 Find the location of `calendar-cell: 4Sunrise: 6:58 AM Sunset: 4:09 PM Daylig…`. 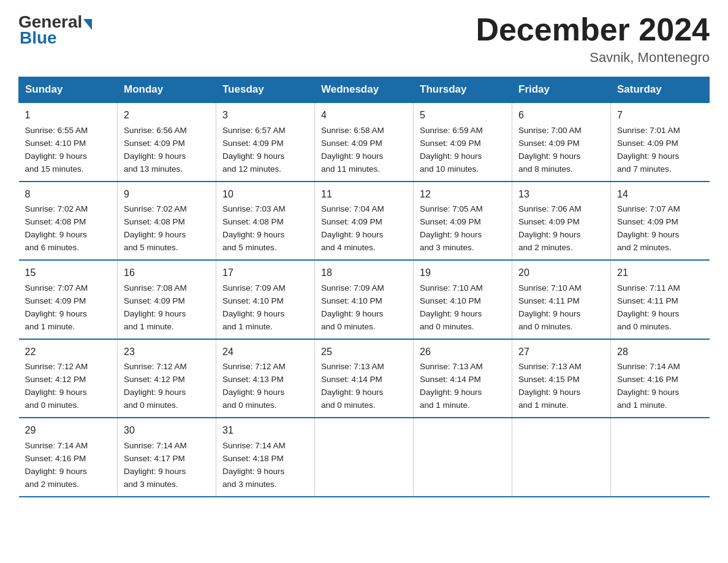

calendar-cell: 4Sunrise: 6:58 AM Sunset: 4:09 PM Daylig… is located at coordinates (364, 142).